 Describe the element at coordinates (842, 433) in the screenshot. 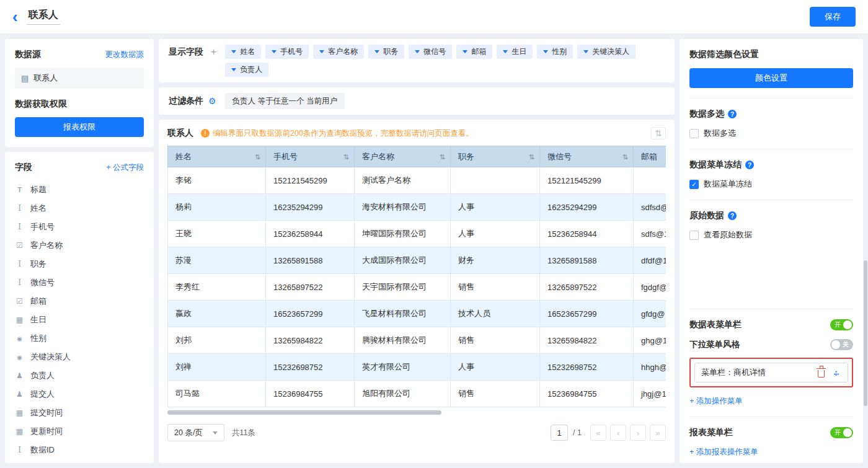

I see `report-menu-toggle: 开` at that location.